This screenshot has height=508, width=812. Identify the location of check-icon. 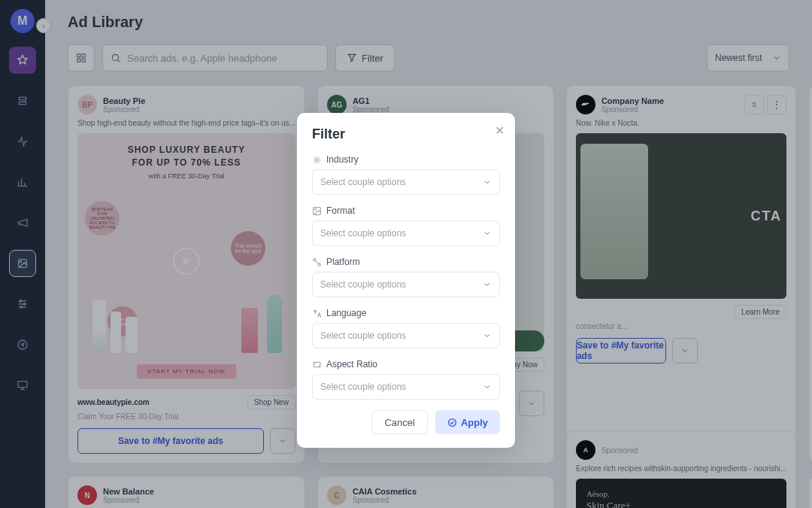
(453, 423).